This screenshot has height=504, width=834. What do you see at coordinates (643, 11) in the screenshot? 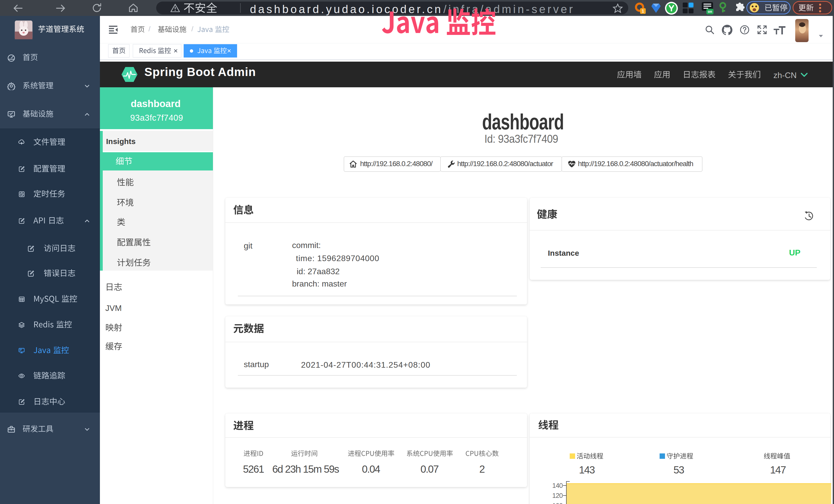
I see `svg-text: 1` at bounding box center [643, 11].